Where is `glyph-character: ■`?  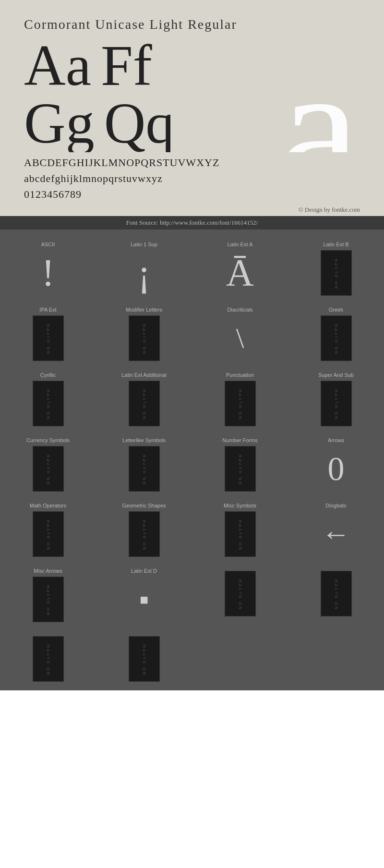 glyph-character: ■ is located at coordinates (144, 600).